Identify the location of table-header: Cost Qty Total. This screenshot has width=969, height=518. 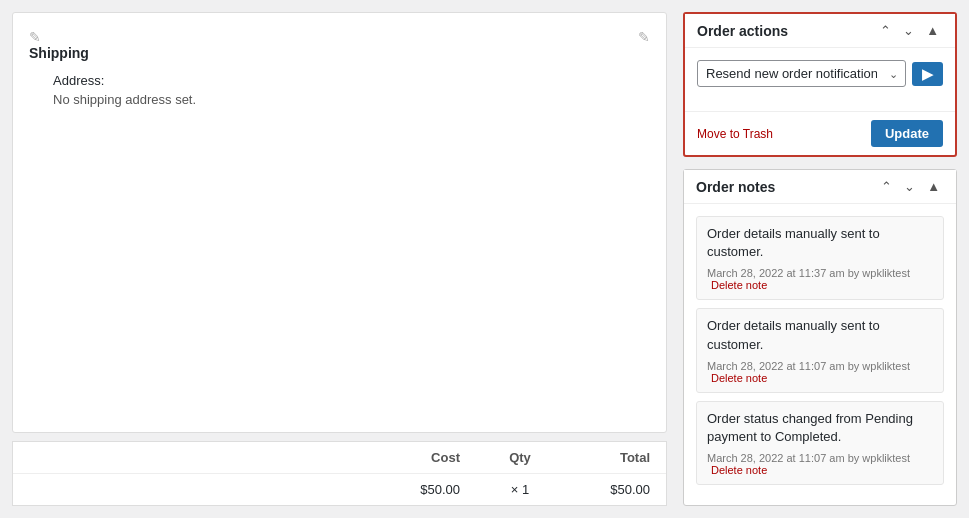
(340, 458).